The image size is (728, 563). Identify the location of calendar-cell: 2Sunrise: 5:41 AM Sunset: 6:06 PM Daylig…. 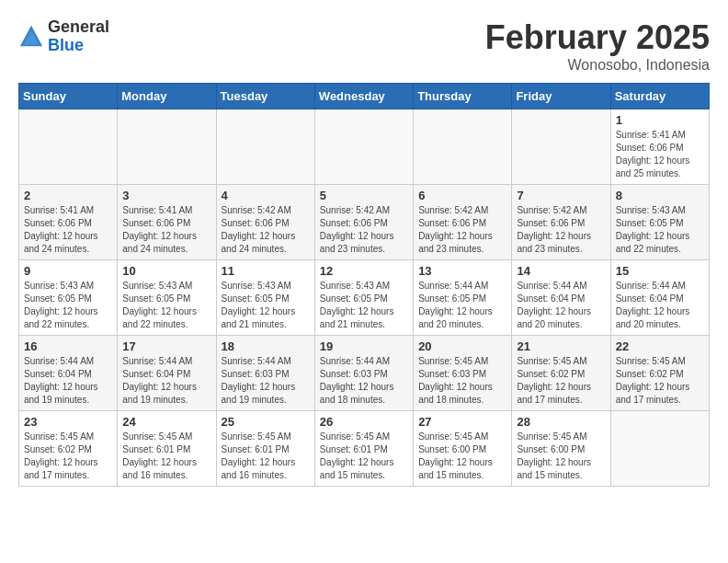
(68, 223).